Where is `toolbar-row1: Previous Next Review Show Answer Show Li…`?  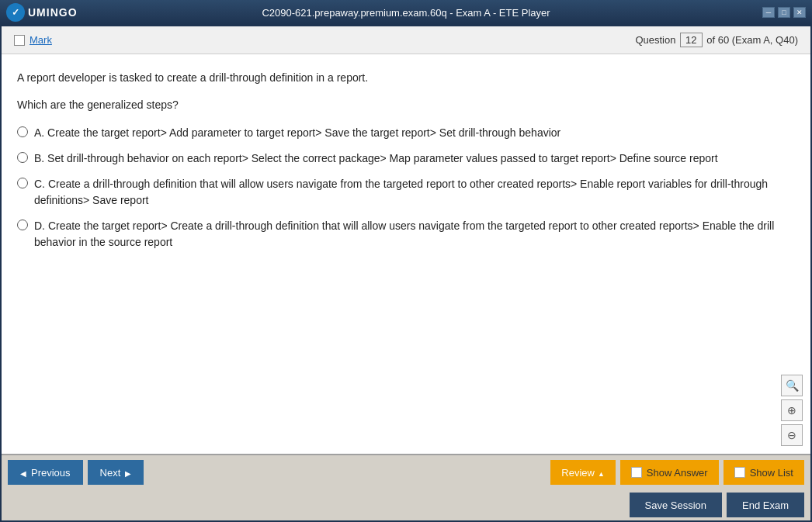
toolbar-row1: Previous Next Review Show Answer Show Li… is located at coordinates (406, 472).